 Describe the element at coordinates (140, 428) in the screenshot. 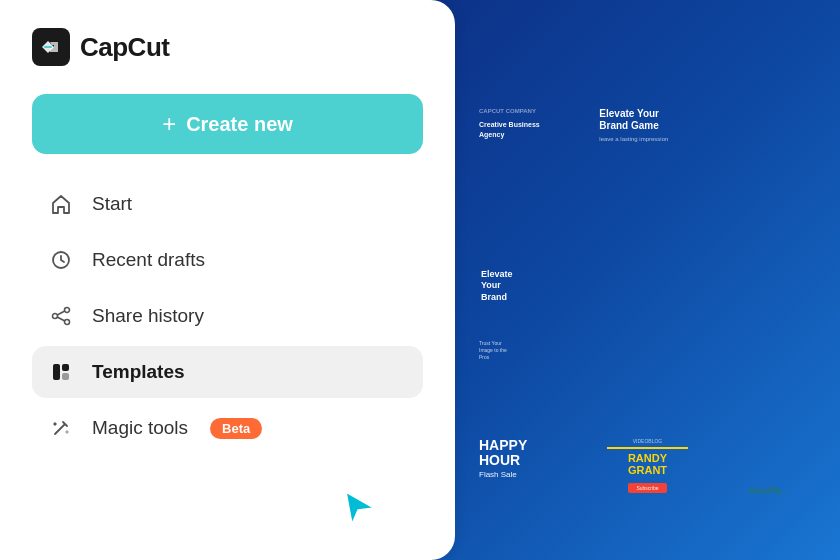

I see `magic-tools-label: Magic tools` at that location.